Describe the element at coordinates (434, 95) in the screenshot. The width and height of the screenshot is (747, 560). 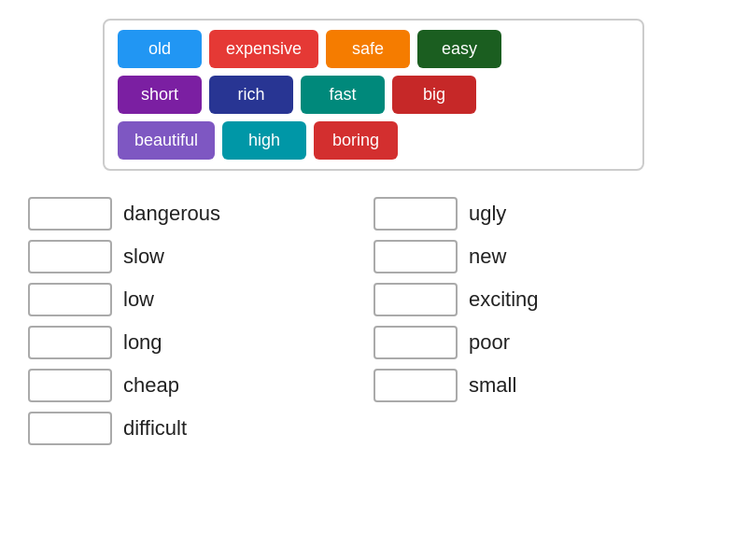
I see `word-chip-big: big` at that location.